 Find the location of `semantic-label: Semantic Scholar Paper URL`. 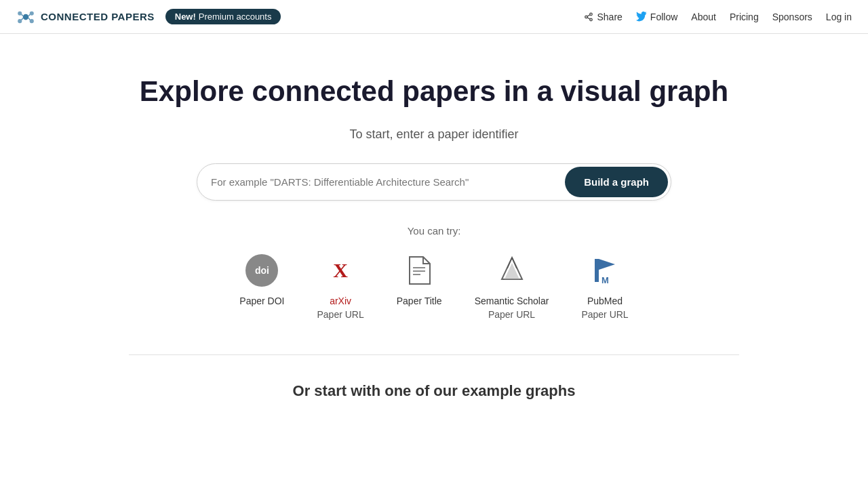

semantic-label: Semantic Scholar Paper URL is located at coordinates (512, 308).